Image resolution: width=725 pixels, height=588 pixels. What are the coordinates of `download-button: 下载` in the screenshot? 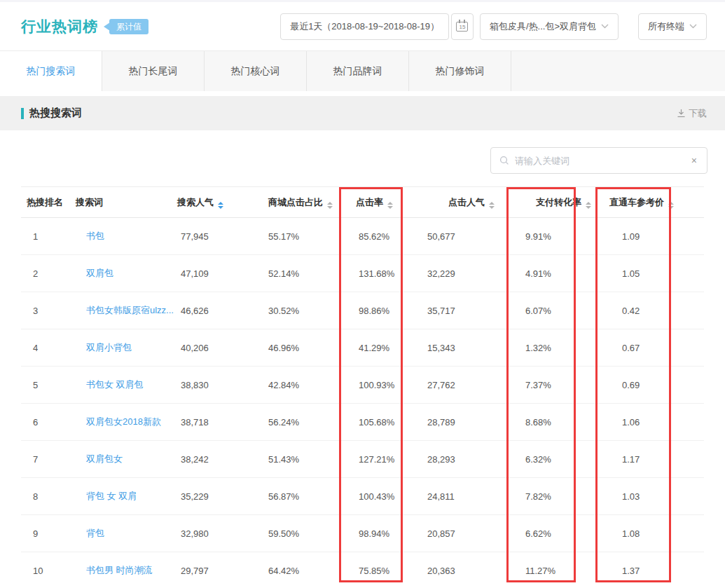 It's located at (692, 114).